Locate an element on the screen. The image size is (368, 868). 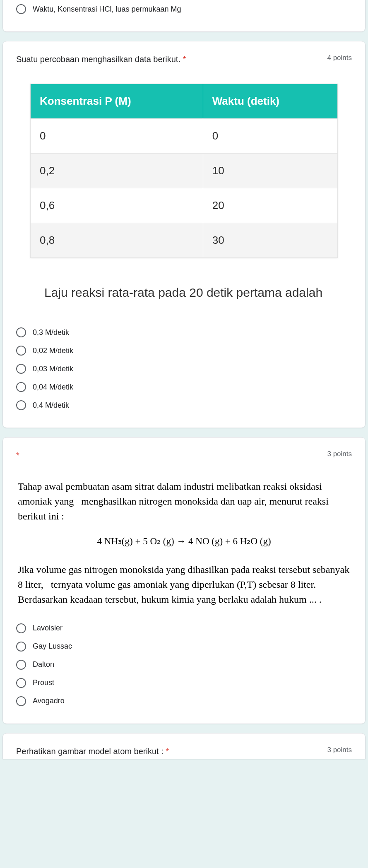
cell: 0,2 is located at coordinates (117, 171).